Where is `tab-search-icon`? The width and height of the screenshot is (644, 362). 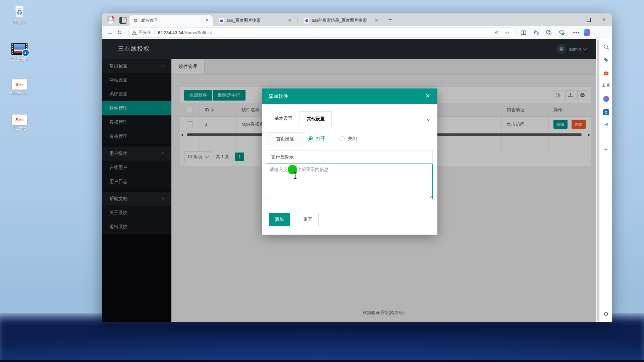 tab-search-icon is located at coordinates (123, 20).